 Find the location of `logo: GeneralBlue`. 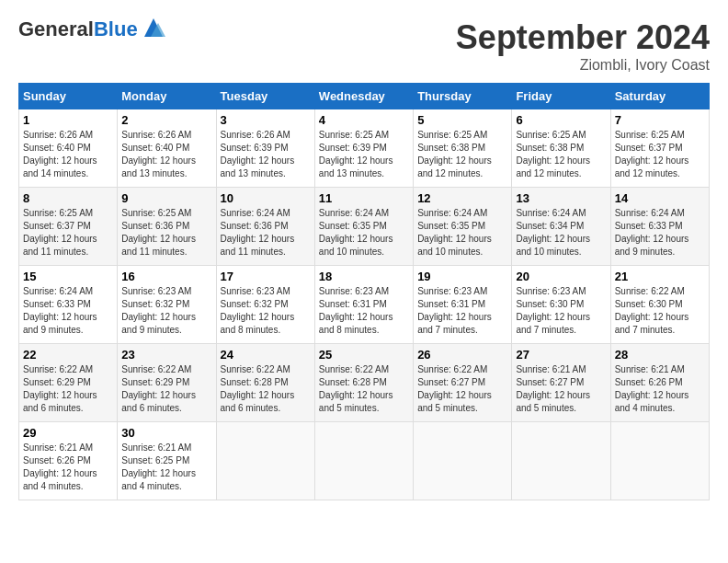

logo: GeneralBlue is located at coordinates (93, 29).